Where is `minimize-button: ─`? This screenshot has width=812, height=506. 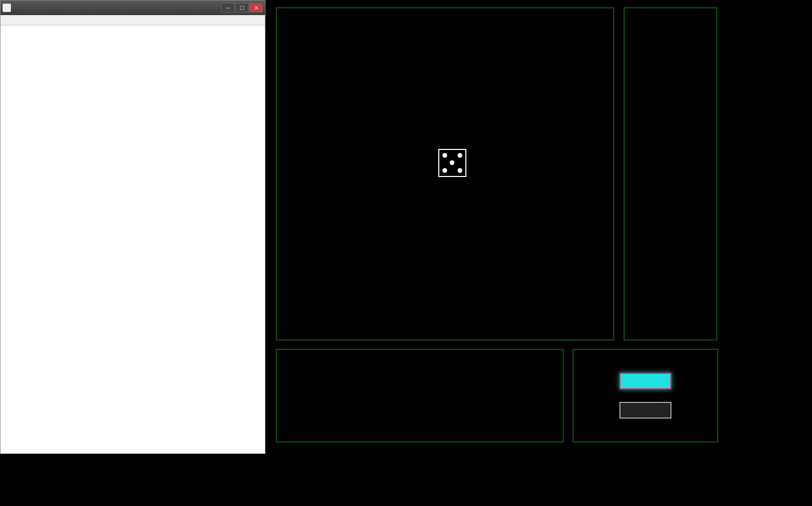
minimize-button: ─ is located at coordinates (228, 8).